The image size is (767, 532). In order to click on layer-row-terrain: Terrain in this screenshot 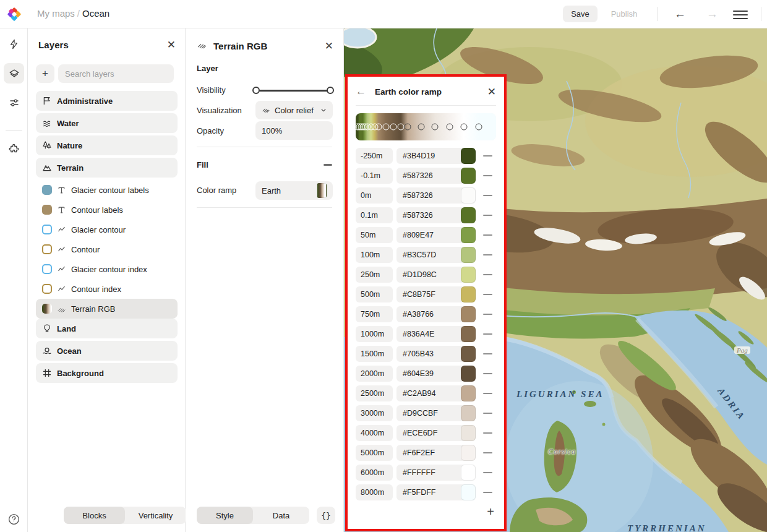, I will do `click(106, 168)`.